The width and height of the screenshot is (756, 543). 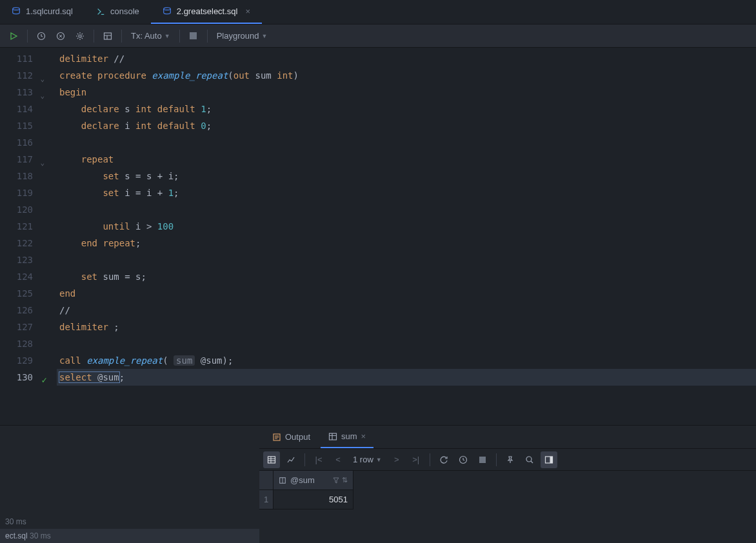 What do you see at coordinates (292, 437) in the screenshot?
I see `output-tab: Output` at bounding box center [292, 437].